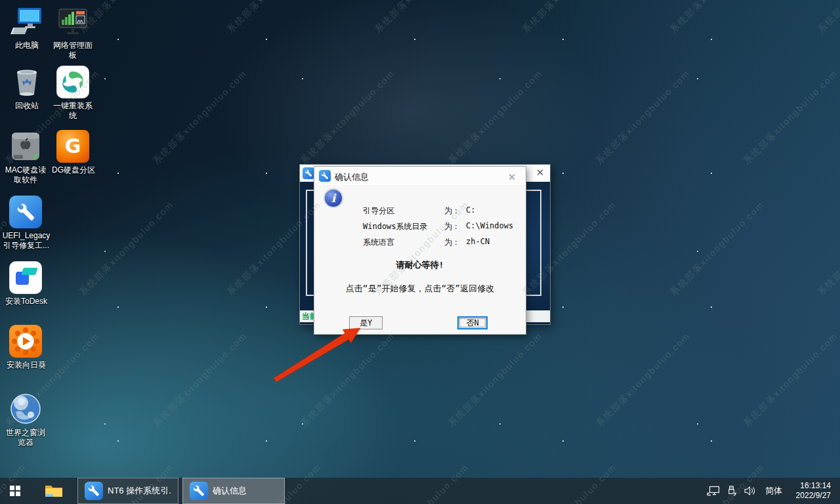  What do you see at coordinates (471, 210) in the screenshot?
I see `row-value: C:` at bounding box center [471, 210].